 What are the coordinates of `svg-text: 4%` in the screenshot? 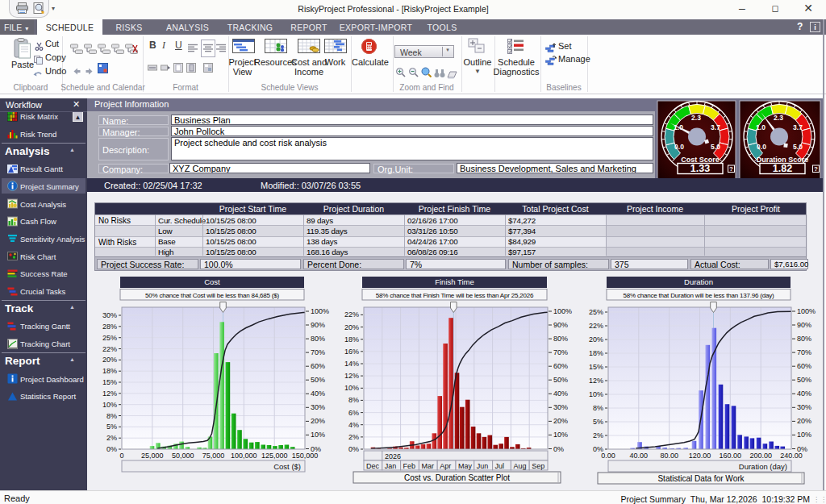 It's located at (353, 425).